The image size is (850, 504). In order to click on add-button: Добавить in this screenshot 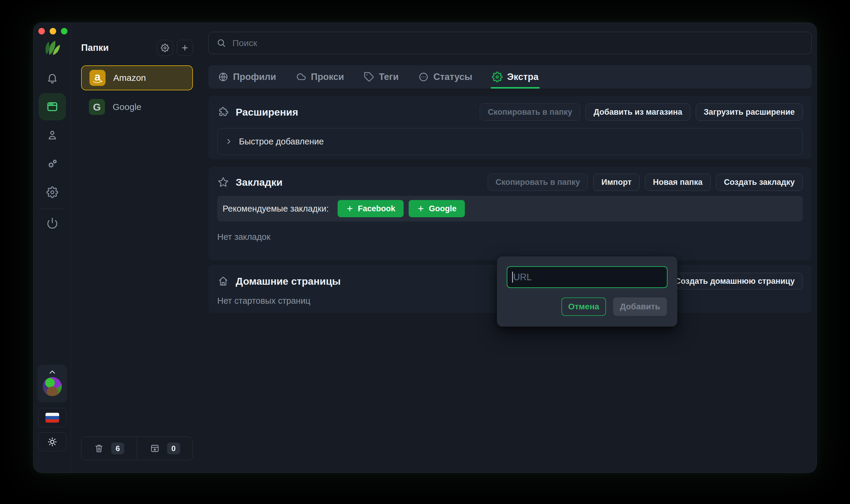, I will do `click(640, 307)`.